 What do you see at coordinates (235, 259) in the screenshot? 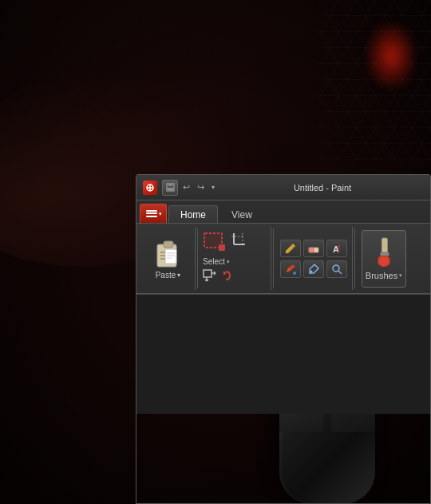
I see `image-group: Select ▾` at bounding box center [235, 259].